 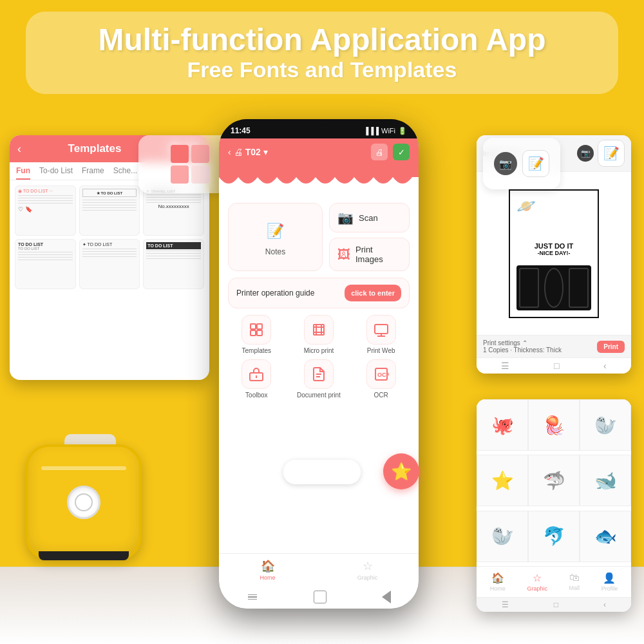 I want to click on sea-item-shark: 🦭, so click(x=502, y=536).